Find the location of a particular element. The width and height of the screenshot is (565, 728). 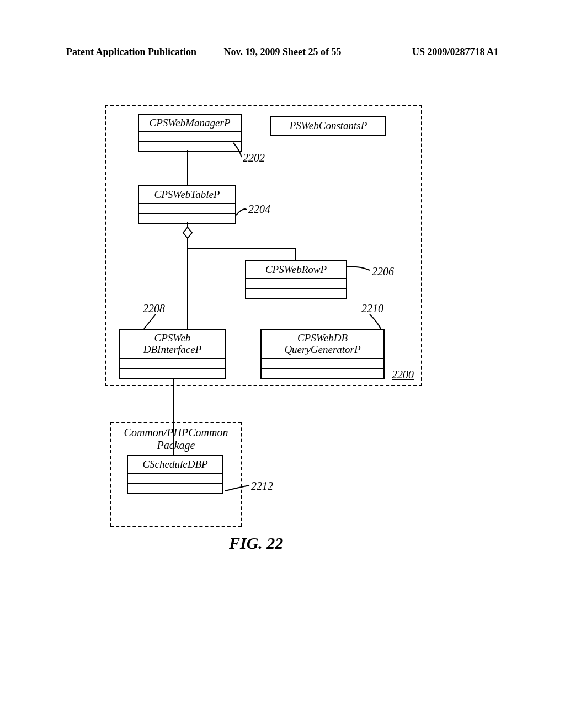

figure-caption: FIG. 22 is located at coordinates (256, 543).